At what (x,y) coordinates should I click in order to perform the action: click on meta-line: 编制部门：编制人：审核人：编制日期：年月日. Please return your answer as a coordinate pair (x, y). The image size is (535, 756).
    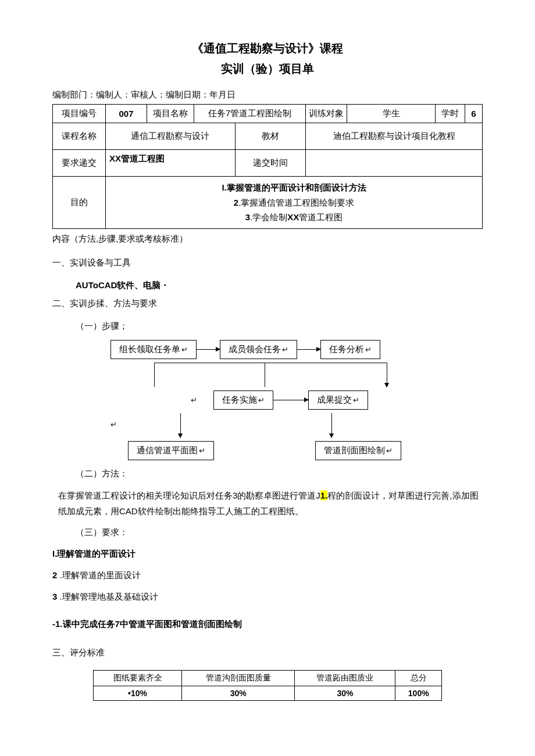
    Looking at the image, I should click on (268, 95).